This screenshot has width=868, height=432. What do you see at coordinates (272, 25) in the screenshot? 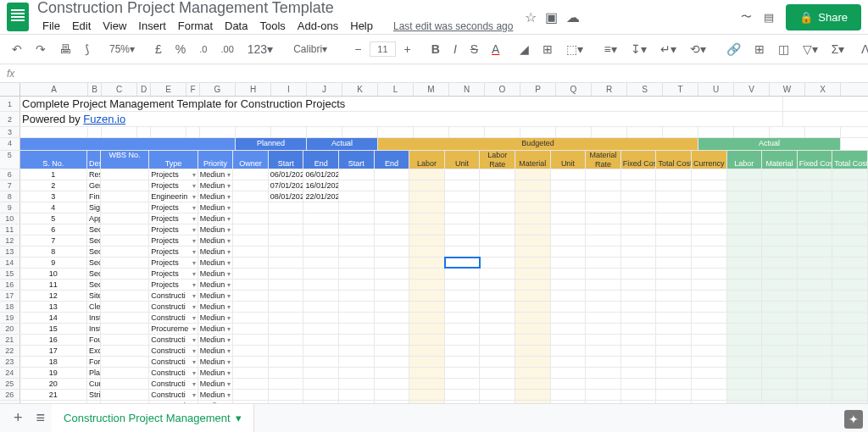
I see `menu-tools: Tools` at bounding box center [272, 25].